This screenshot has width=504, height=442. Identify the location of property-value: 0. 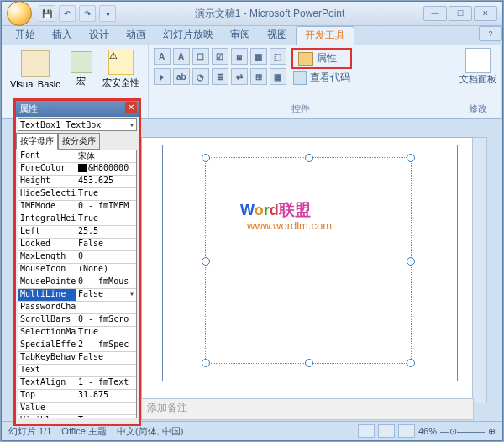
(106, 257).